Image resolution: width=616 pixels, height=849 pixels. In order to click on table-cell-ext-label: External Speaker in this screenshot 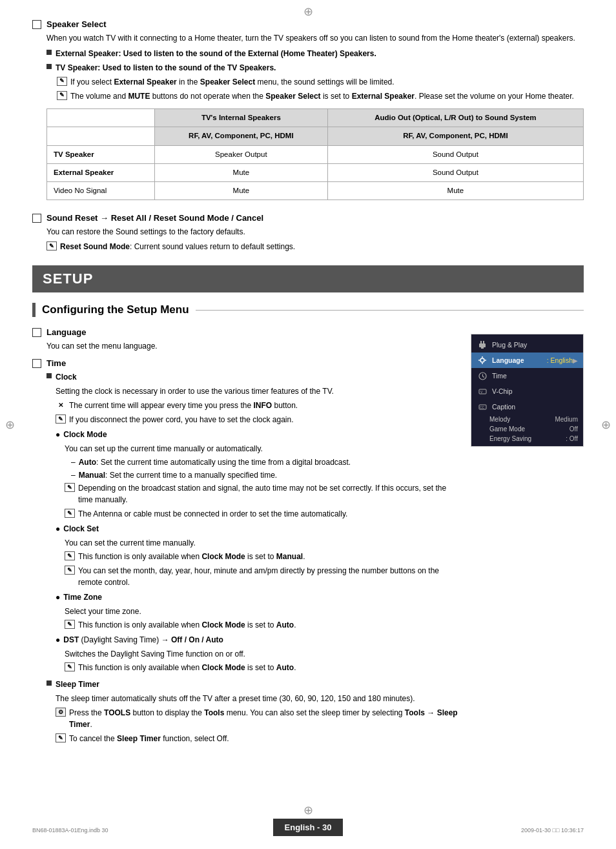, I will do `click(101, 172)`.